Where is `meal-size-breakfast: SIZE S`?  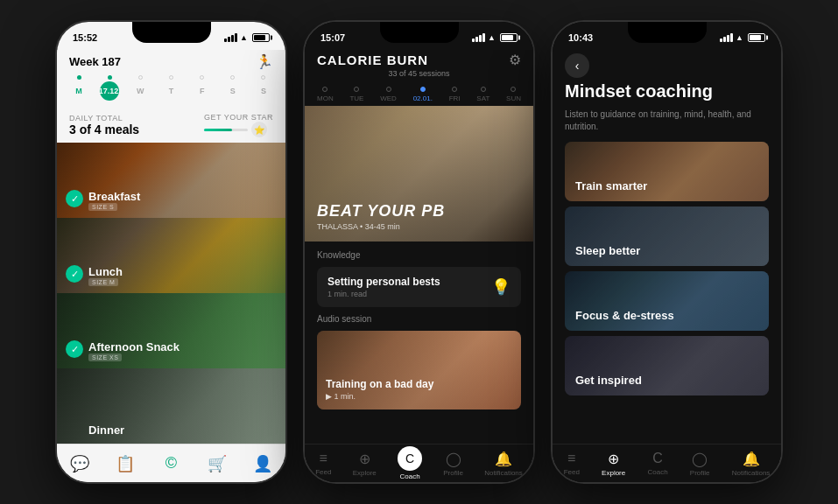
meal-size-breakfast: SIZE S is located at coordinates (114, 206).